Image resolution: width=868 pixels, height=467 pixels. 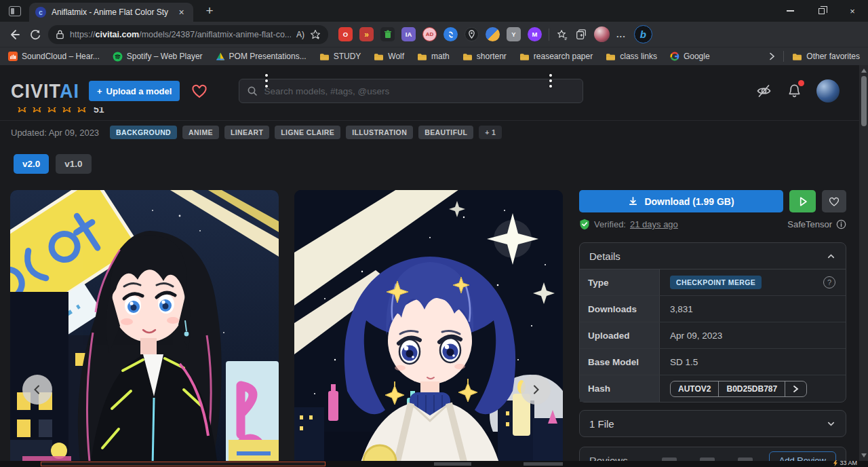 What do you see at coordinates (713, 256) in the screenshot?
I see `details-header: Details` at bounding box center [713, 256].